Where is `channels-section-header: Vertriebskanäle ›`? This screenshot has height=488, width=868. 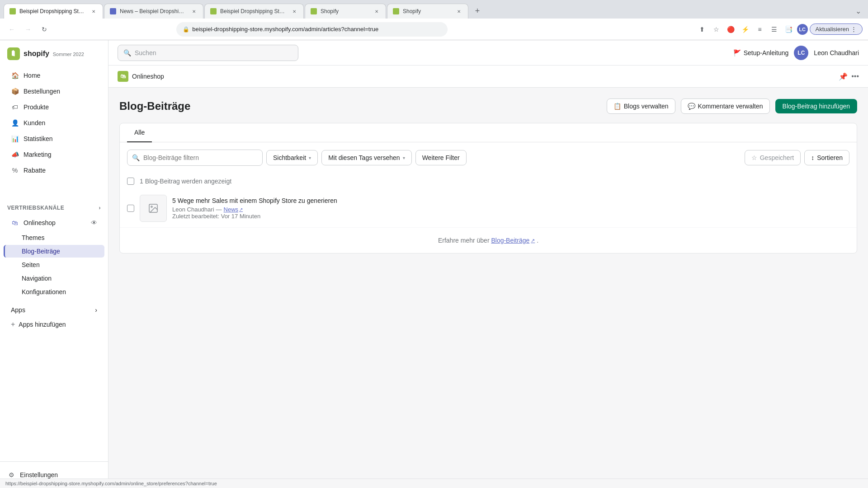
channels-section-header: Vertriebskanäle › is located at coordinates (54, 208).